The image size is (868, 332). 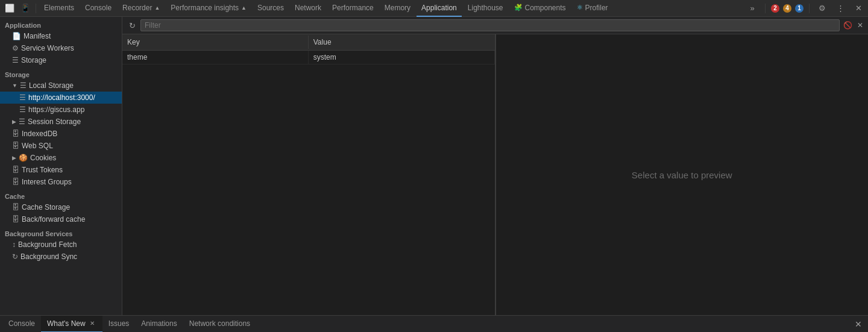 I want to click on sidebar-item-background-fetch: ↕ Background Fetch, so click(x=61, y=245).